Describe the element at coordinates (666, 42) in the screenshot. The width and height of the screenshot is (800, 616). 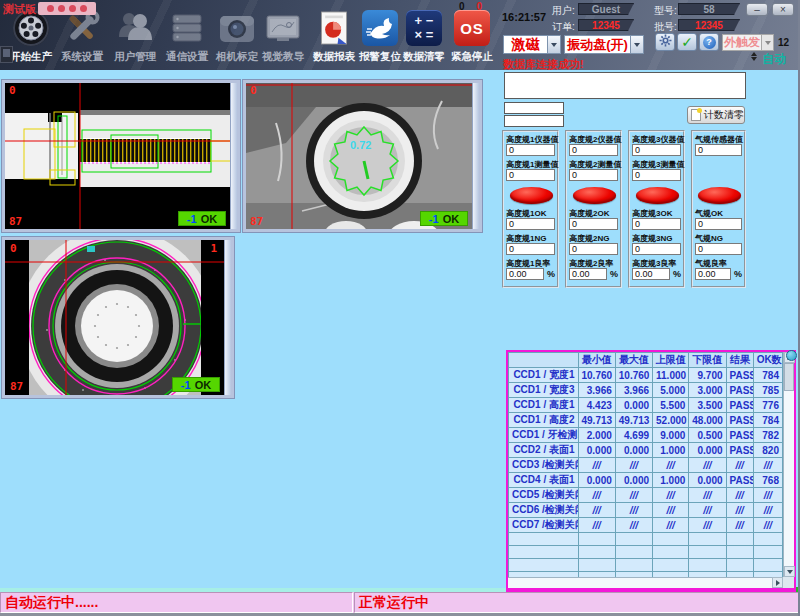
I see `gear-icon` at that location.